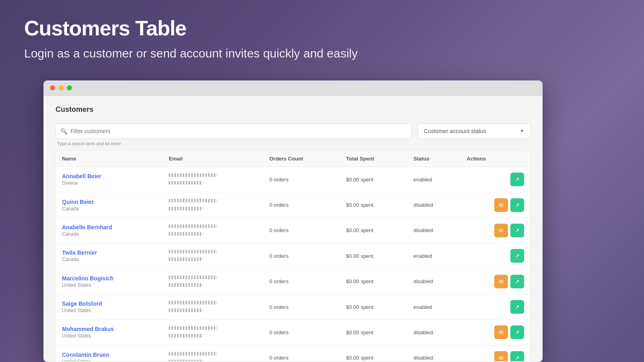 Image resolution: width=644 pixels, height=362 pixels. I want to click on table-row: Saige Botsford United States 0 orders $0…, so click(293, 306).